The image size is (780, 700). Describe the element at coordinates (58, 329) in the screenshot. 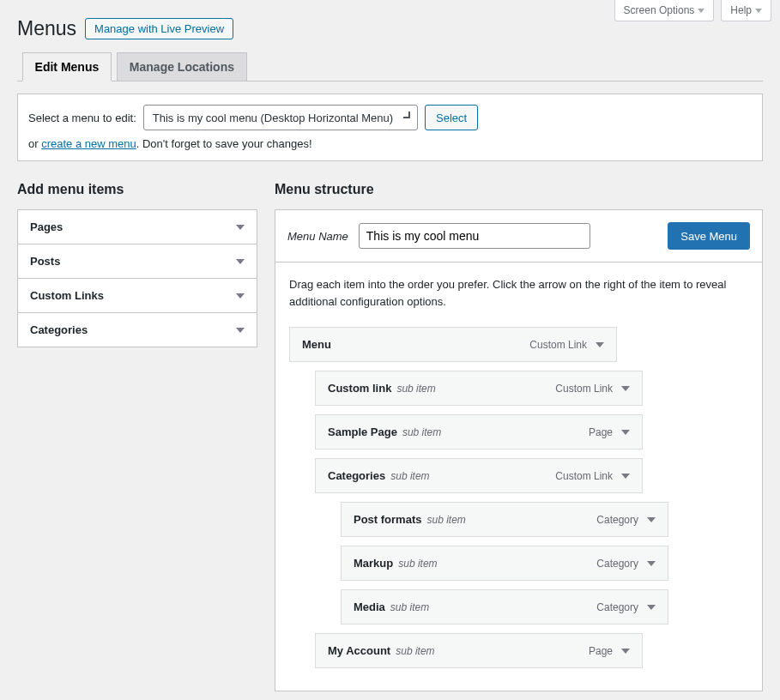

I see `panel-label: Categories` at that location.